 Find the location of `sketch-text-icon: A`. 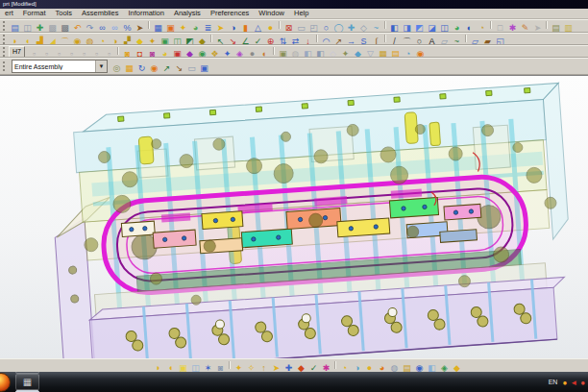

sketch-text-icon: A is located at coordinates (432, 40).